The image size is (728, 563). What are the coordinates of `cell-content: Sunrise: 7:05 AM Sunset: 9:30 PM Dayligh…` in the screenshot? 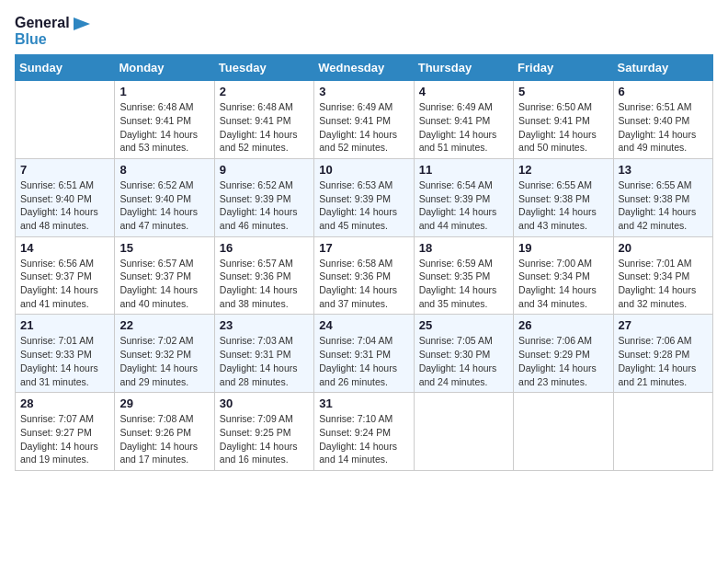 It's located at (463, 361).